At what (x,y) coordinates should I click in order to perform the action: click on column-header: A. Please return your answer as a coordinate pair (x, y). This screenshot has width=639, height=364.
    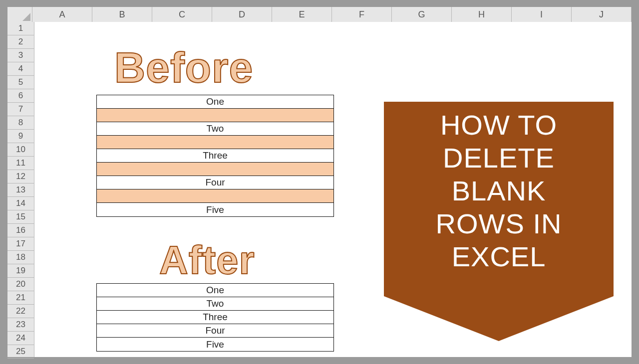
    Looking at the image, I should click on (62, 14).